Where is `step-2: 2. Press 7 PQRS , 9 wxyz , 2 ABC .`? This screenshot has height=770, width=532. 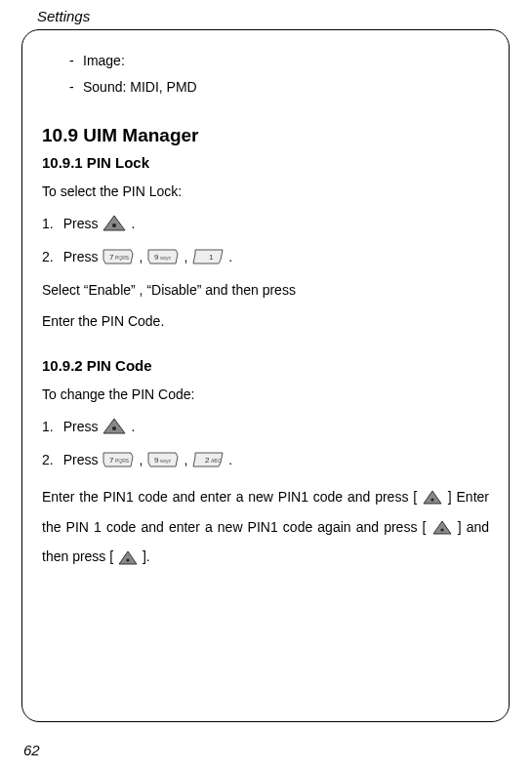
step-2: 2. Press 7 PQRS , 9 wxyz , 2 ABC . is located at coordinates (266, 460).